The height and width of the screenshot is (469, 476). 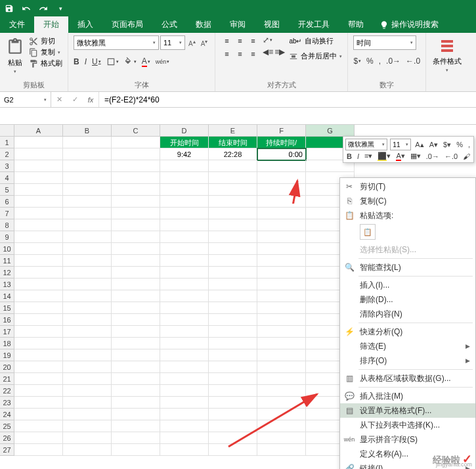 I want to click on align-center-icon: ≡, so click(x=240, y=54).